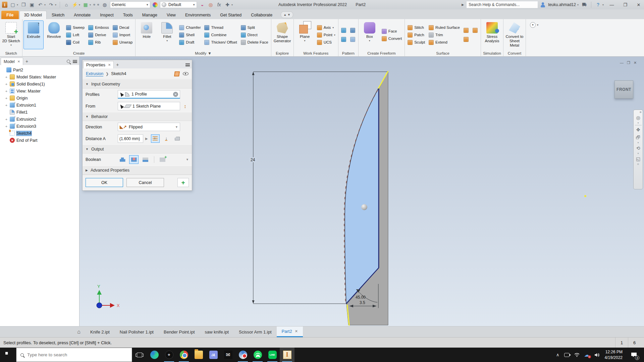 This screenshot has height=362, width=644. What do you see at coordinates (187, 160) in the screenshot?
I see `boolean-dropdown-icon: ▼` at bounding box center [187, 160].